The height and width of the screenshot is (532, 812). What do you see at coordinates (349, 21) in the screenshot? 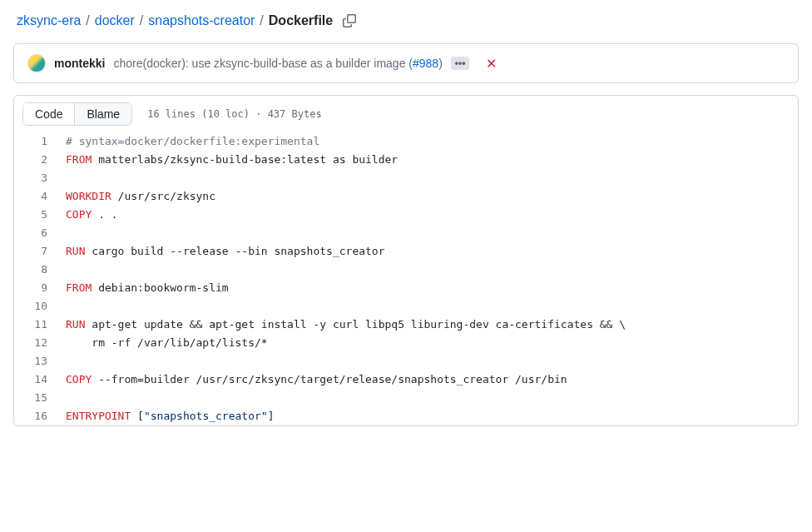
I see `copy-path-icon` at bounding box center [349, 21].